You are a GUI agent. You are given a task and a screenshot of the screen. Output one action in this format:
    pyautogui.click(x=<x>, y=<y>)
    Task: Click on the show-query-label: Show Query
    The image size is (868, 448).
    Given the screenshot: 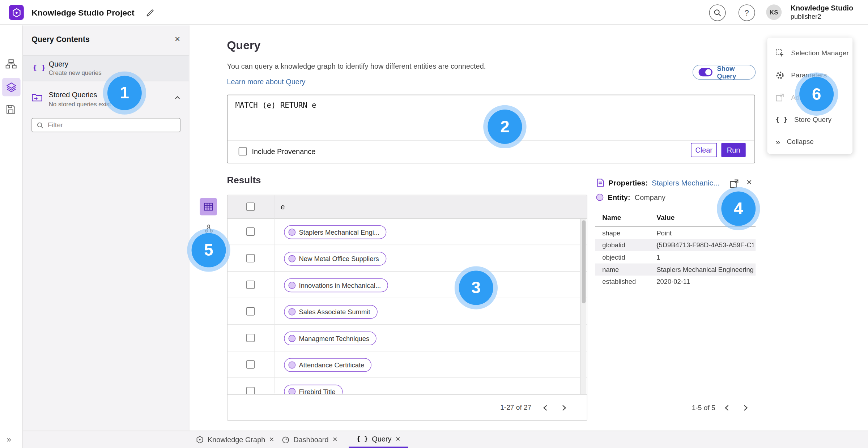 What is the action you would take?
    pyautogui.click(x=733, y=72)
    